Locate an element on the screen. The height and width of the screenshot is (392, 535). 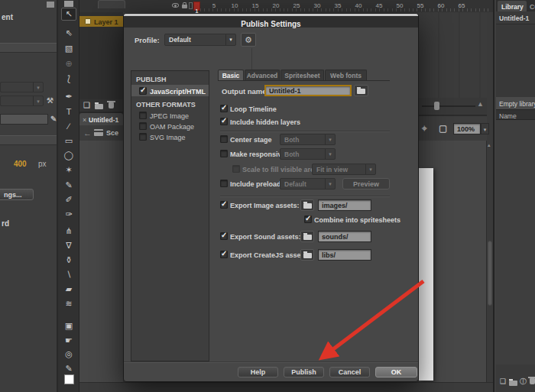
oam-package-checkbox is located at coordinates (143, 126).